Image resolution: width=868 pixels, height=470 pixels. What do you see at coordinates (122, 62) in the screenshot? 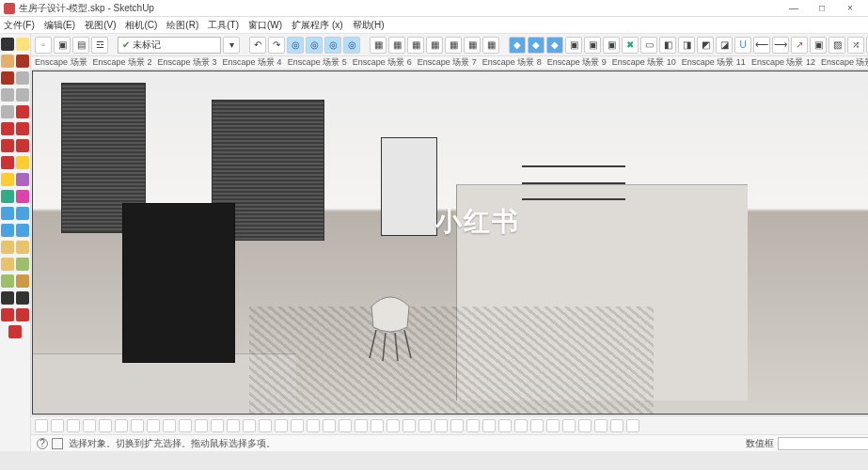
I see `scene-tab: Enscape 场景 2` at bounding box center [122, 62].